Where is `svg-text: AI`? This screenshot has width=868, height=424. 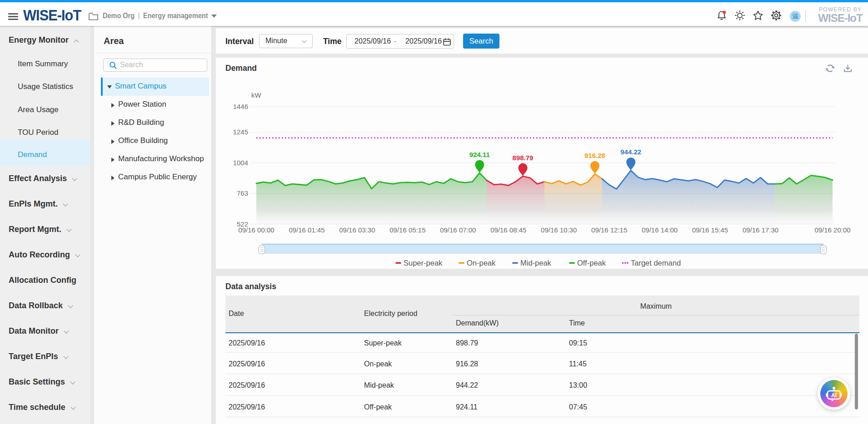 svg-text: AI is located at coordinates (834, 395).